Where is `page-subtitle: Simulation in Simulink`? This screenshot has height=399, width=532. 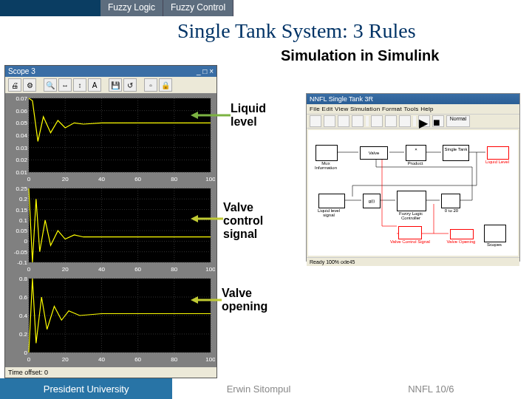
page-subtitle: Simulation in Simulink is located at coordinates (266, 56).